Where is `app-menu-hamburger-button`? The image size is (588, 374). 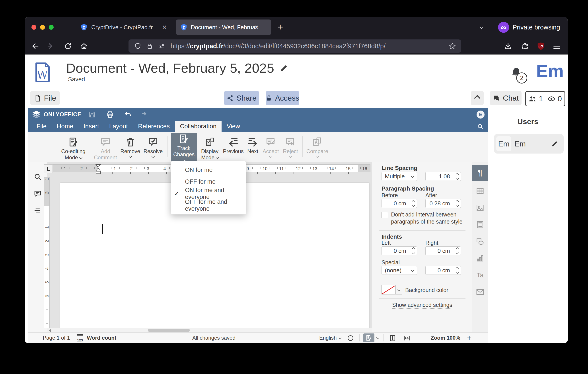
app-menu-hamburger-button is located at coordinates (557, 46).